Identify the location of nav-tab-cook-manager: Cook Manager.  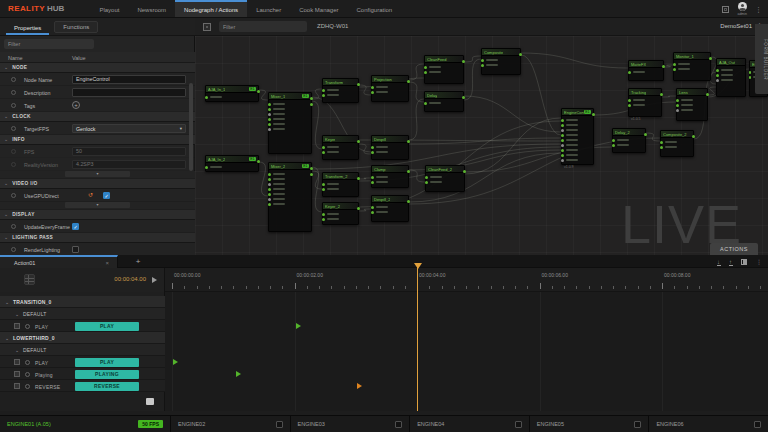
(318, 8).